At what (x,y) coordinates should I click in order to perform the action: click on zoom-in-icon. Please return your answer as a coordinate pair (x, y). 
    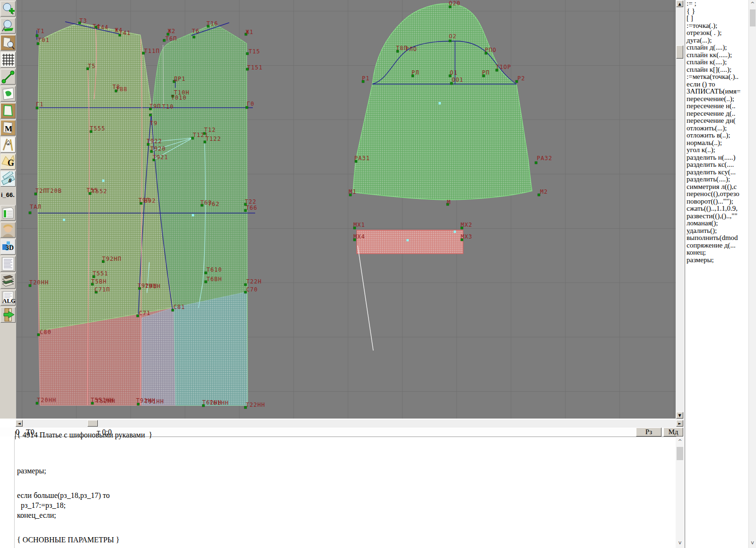
    Looking at the image, I should click on (8, 9).